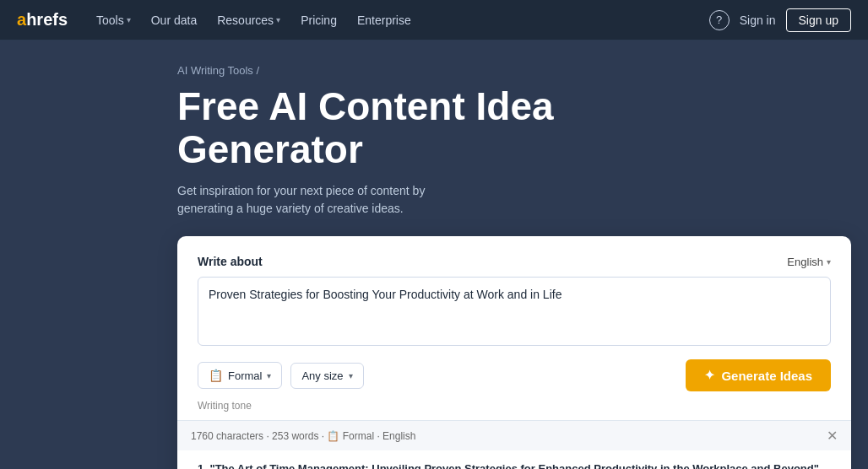  I want to click on breadcrumb-link: AI Writing Tools, so click(215, 71).